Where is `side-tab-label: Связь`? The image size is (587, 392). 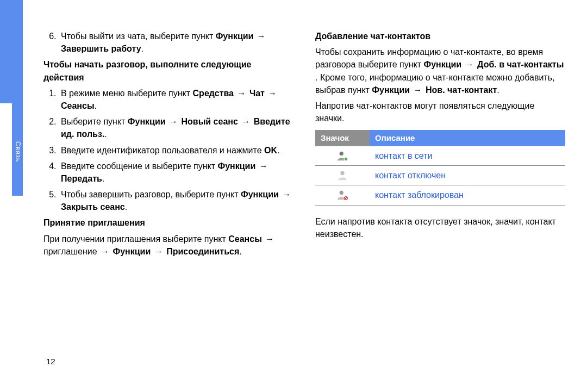 side-tab-label: Связь is located at coordinates (17, 152).